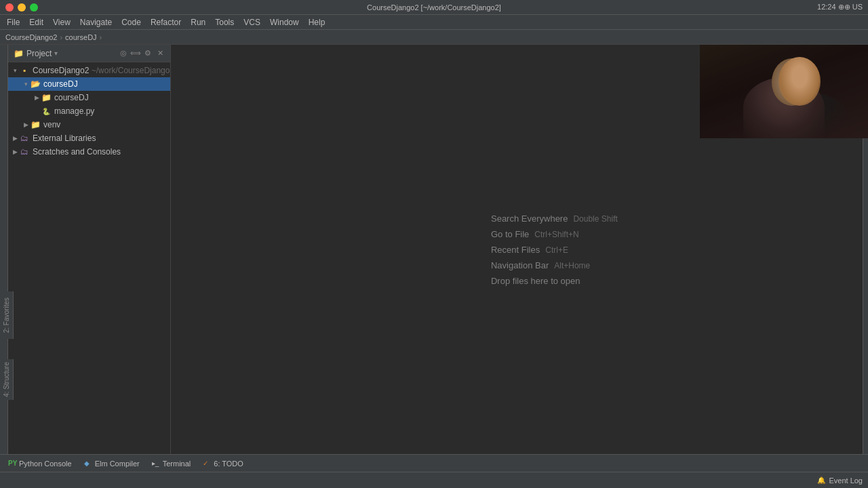 This screenshot has width=868, height=488. What do you see at coordinates (840, 481) in the screenshot?
I see `status-right-items: 🔔 Event Log` at bounding box center [840, 481].